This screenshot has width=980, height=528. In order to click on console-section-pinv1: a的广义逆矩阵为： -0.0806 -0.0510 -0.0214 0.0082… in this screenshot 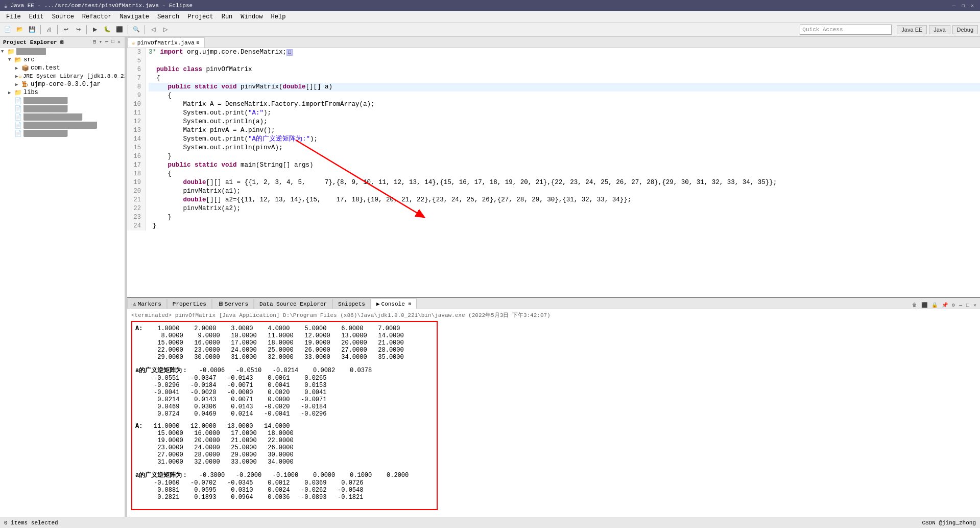, I will do `click(284, 392)`.